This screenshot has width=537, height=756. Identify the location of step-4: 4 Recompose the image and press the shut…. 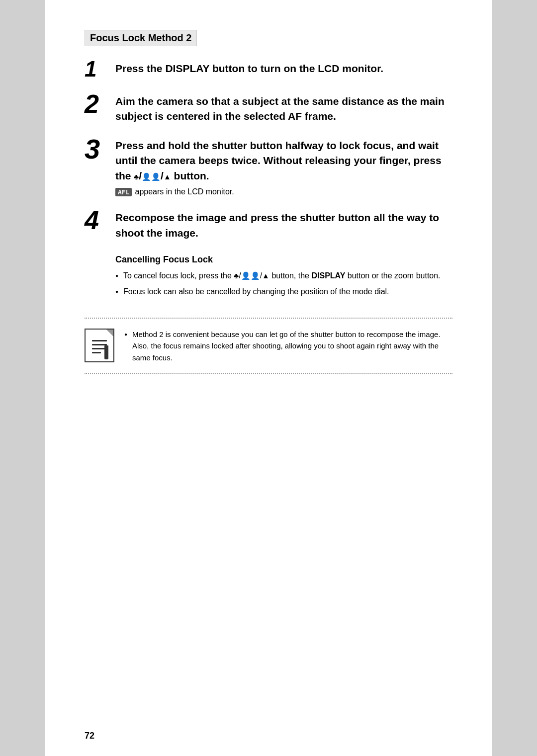
(268, 226).